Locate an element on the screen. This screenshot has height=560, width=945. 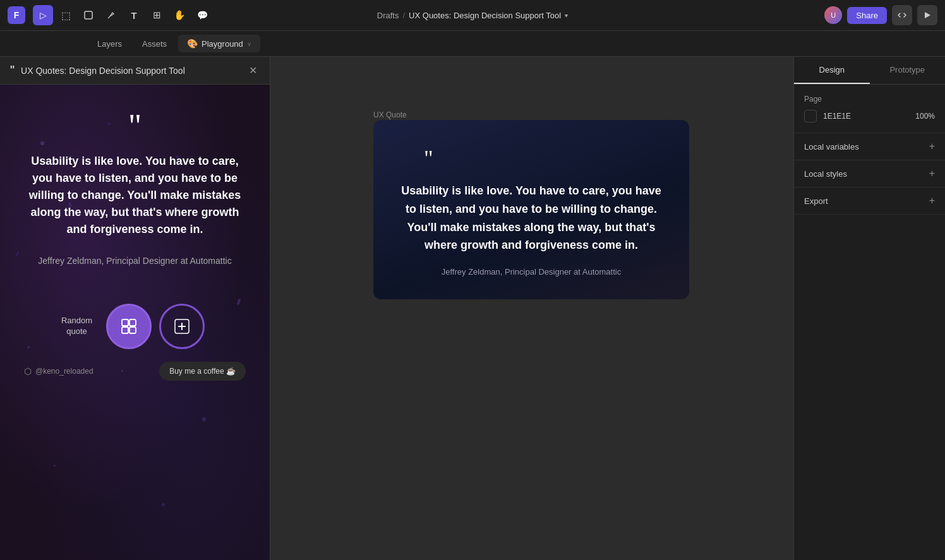
page-section-title: Page is located at coordinates (869, 99).